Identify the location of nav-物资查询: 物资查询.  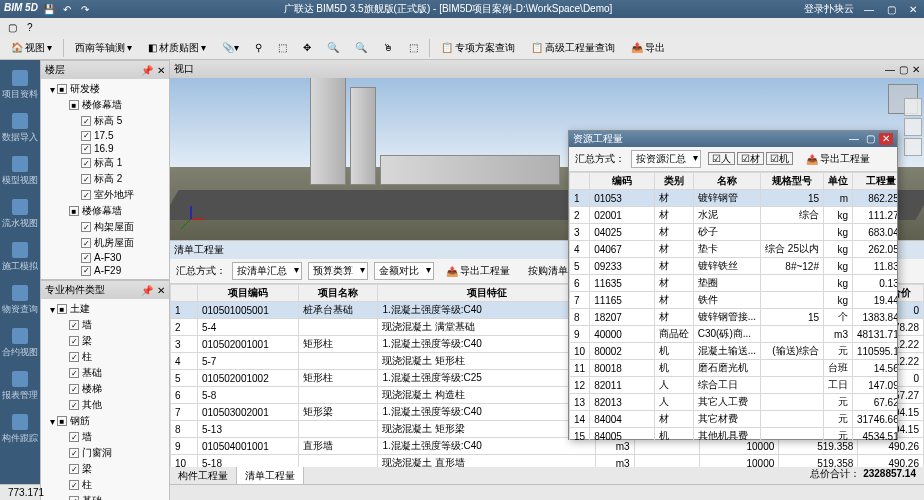
(20, 300).